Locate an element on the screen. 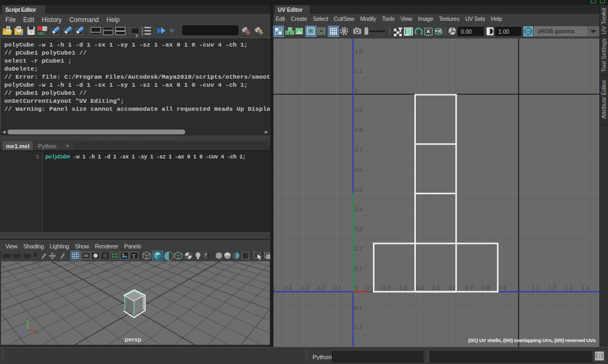 Image resolution: width=608 pixels, height=364 pixels. svg-text: 0.6 is located at coordinates (359, 170).